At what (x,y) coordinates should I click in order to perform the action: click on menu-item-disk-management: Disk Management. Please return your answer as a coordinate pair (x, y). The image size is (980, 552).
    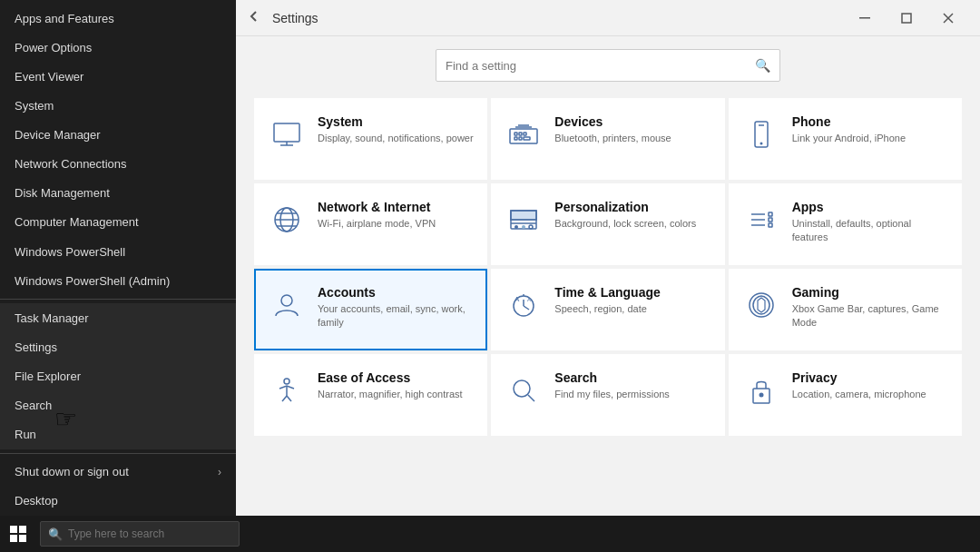
    Looking at the image, I should click on (118, 193).